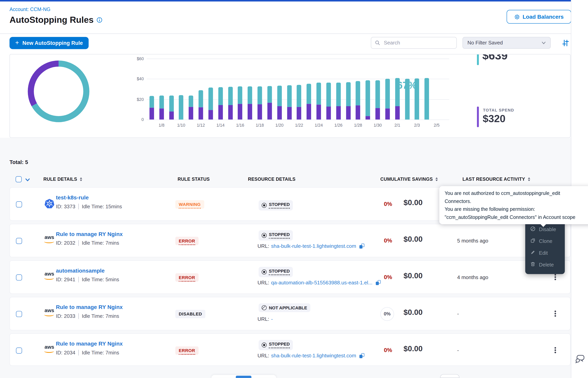  What do you see at coordinates (72, 197) in the screenshot?
I see `rule-name-link: test-k8s-rule` at bounding box center [72, 197].